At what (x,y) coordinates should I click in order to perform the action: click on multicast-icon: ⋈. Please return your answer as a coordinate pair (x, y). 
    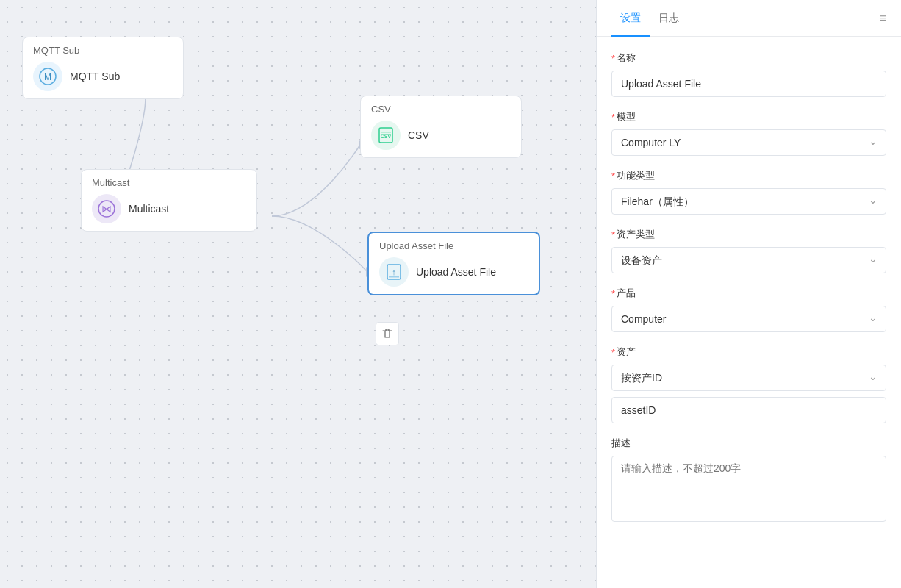
    Looking at the image, I should click on (107, 209).